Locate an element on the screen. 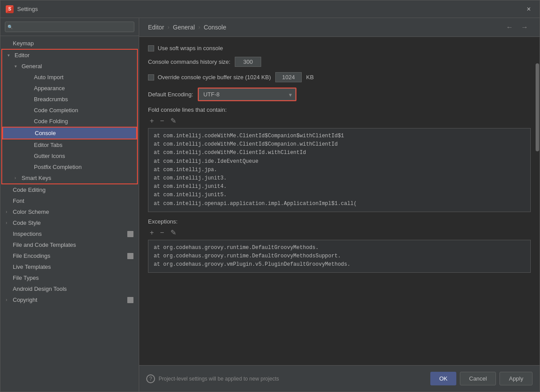 This screenshot has width=540, height=392. sidebar-item-code-folding: Code Folding is located at coordinates (70, 121).